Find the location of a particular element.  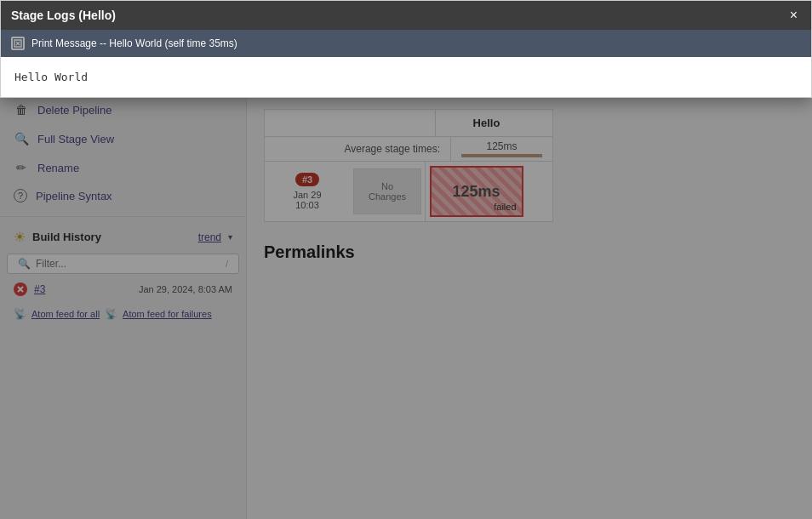

log-output: Hello World is located at coordinates (406, 77).